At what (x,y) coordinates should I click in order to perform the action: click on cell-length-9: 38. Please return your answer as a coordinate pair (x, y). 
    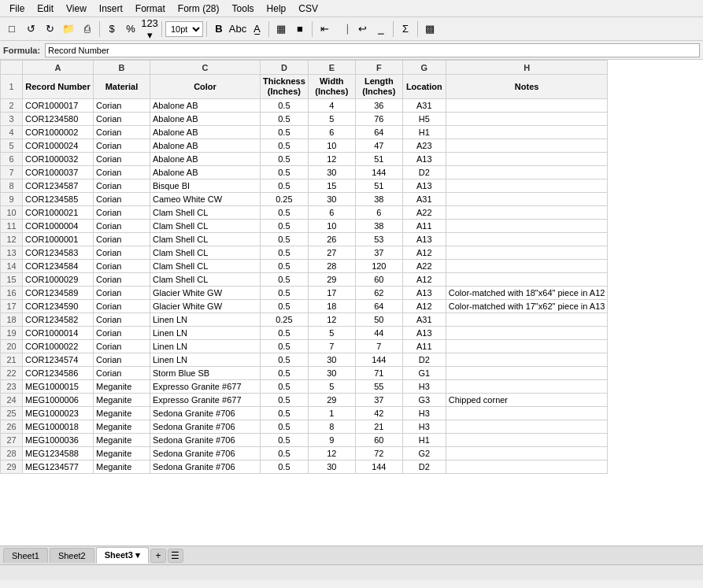
    Looking at the image, I should click on (379, 227).